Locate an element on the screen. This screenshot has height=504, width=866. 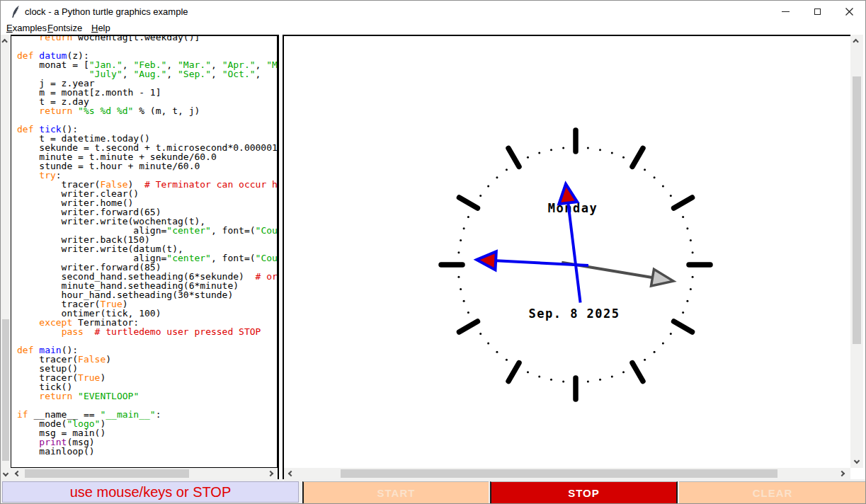
minimize-button is located at coordinates (786, 11).